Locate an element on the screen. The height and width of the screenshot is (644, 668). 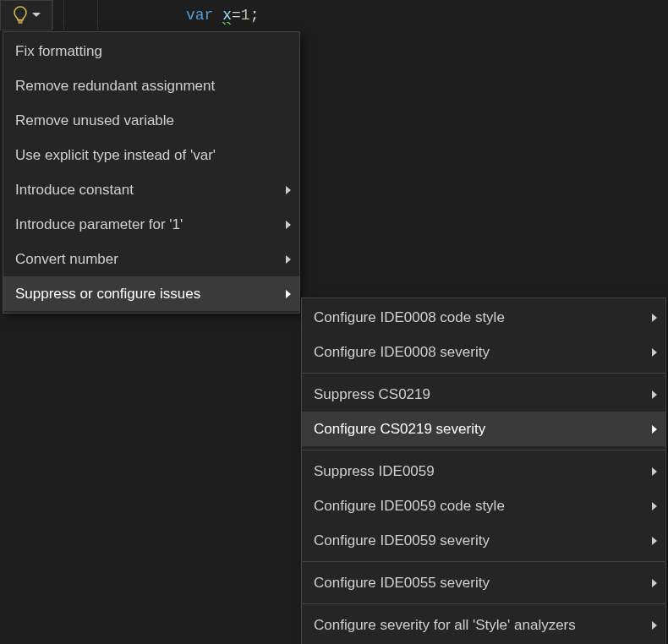
code-identifier: x is located at coordinates (227, 15).